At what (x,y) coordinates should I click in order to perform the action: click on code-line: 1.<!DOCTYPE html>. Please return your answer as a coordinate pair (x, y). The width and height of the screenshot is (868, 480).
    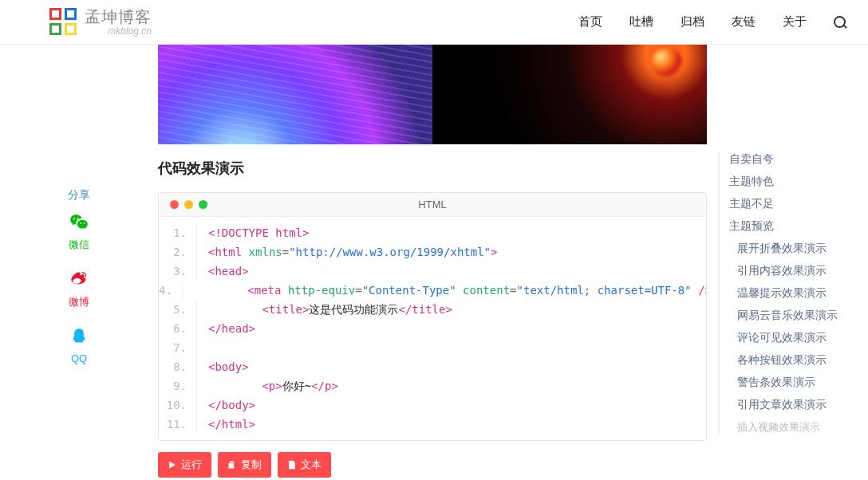
    Looking at the image, I should click on (432, 233).